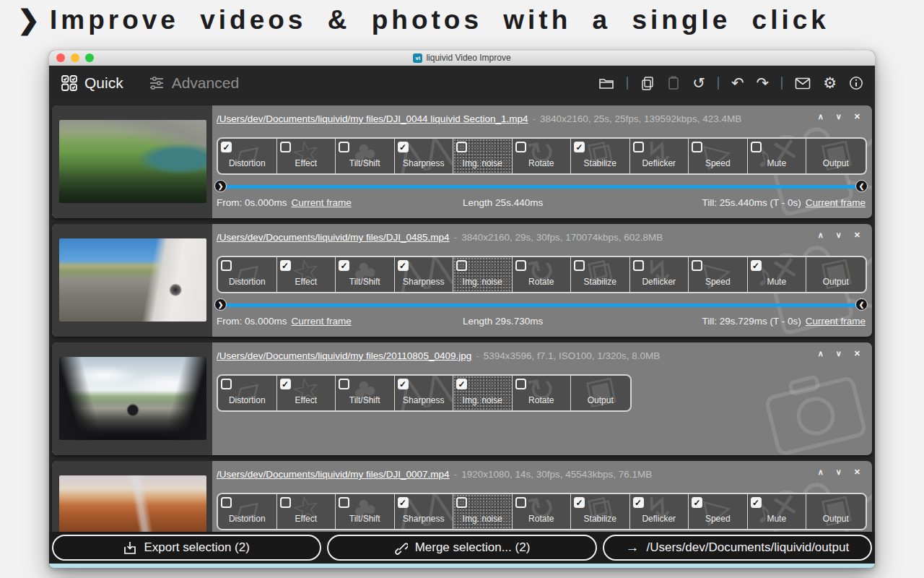 Image resolution: width=924 pixels, height=578 pixels. Describe the element at coordinates (648, 83) in the screenshot. I see `copy-icon` at that location.